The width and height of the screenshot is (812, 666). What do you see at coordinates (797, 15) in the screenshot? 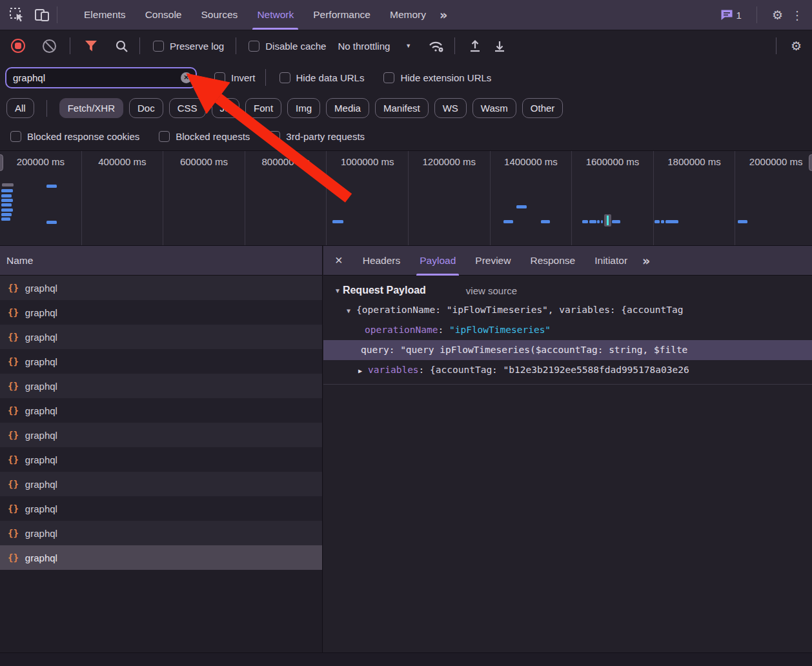
I see `kebab-menu-icon: ⋮` at bounding box center [797, 15].